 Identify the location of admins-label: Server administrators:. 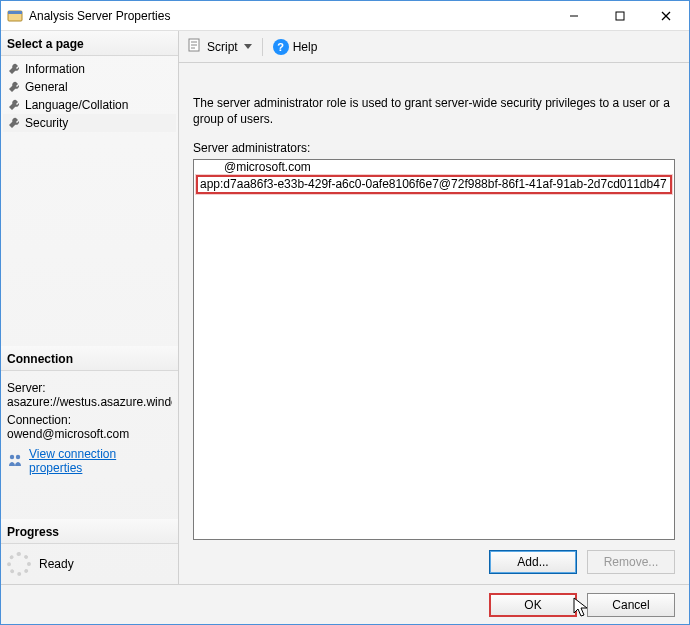
(434, 148).